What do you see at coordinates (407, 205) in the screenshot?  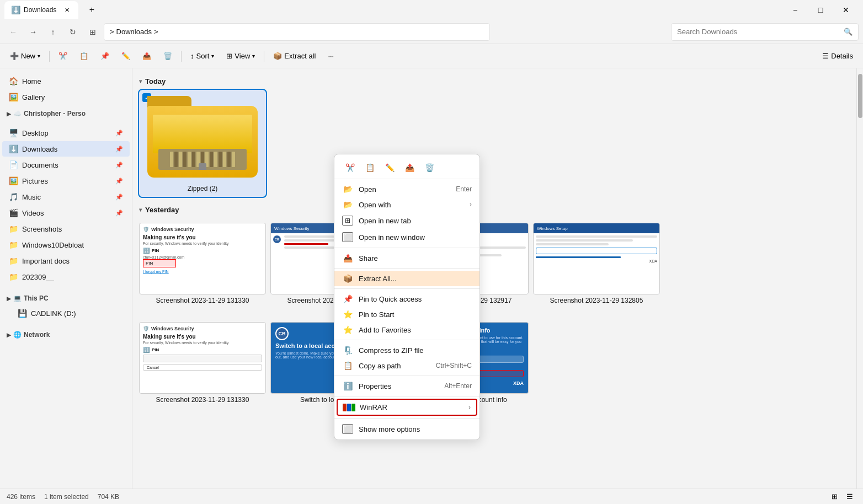 I see `ctx-item-open-with: 📂 Open with ›` at bounding box center [407, 205].